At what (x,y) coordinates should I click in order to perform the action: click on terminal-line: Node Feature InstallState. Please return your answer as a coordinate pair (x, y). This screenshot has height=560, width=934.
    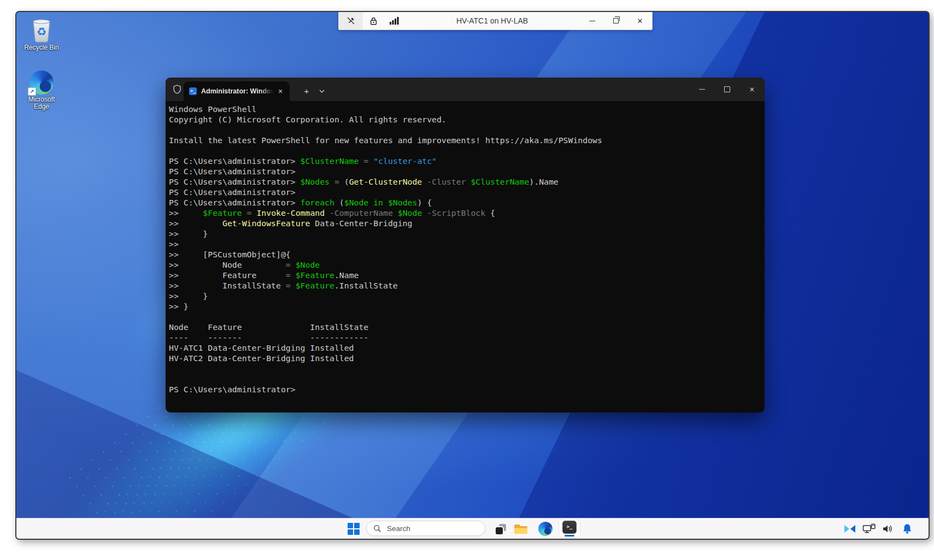
    Looking at the image, I should click on (467, 327).